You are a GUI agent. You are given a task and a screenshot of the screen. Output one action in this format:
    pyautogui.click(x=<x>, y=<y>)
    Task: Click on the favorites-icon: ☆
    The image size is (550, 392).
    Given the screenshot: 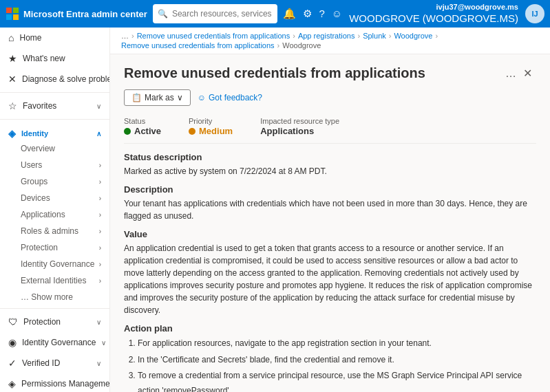 What is the action you would take?
    pyautogui.click(x=12, y=106)
    